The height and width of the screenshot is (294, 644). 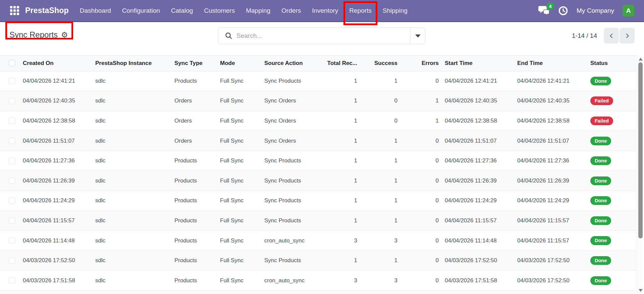 What do you see at coordinates (379, 63) in the screenshot?
I see `col-header-success: Success` at bounding box center [379, 63].